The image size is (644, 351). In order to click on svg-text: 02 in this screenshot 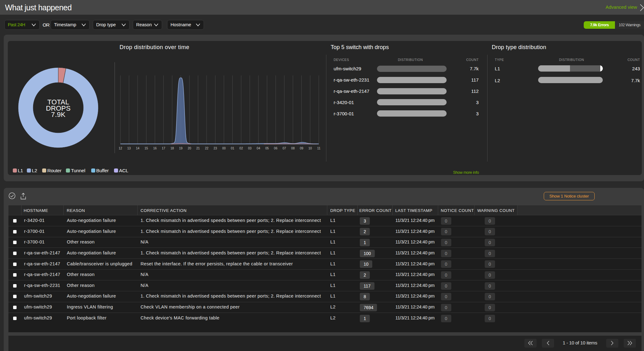, I will do `click(241, 148)`.